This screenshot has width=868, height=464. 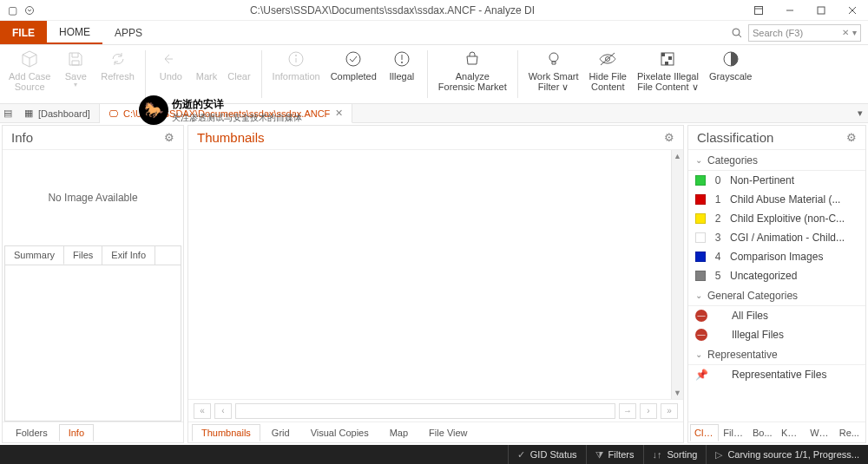 What do you see at coordinates (777, 219) in the screenshot?
I see `category-row: 2 Child Exploitive (non-C...` at bounding box center [777, 219].